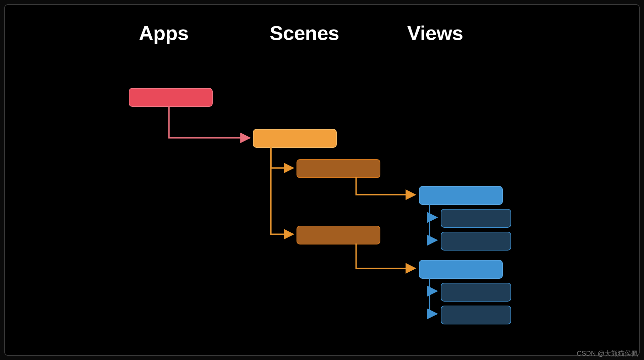 This screenshot has height=360, width=644. I want to click on edge-view1-to-sub1, so click(433, 211).